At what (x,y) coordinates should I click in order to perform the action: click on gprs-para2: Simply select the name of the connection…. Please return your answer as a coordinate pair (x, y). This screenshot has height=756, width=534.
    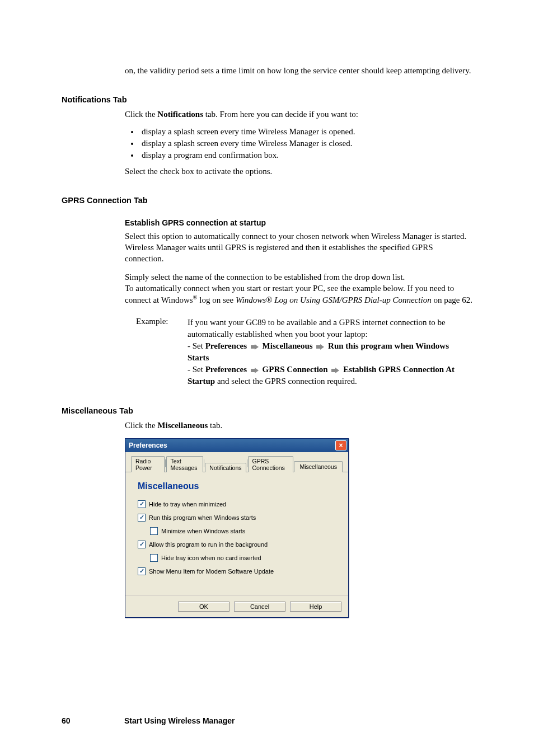
    Looking at the image, I should click on (299, 289).